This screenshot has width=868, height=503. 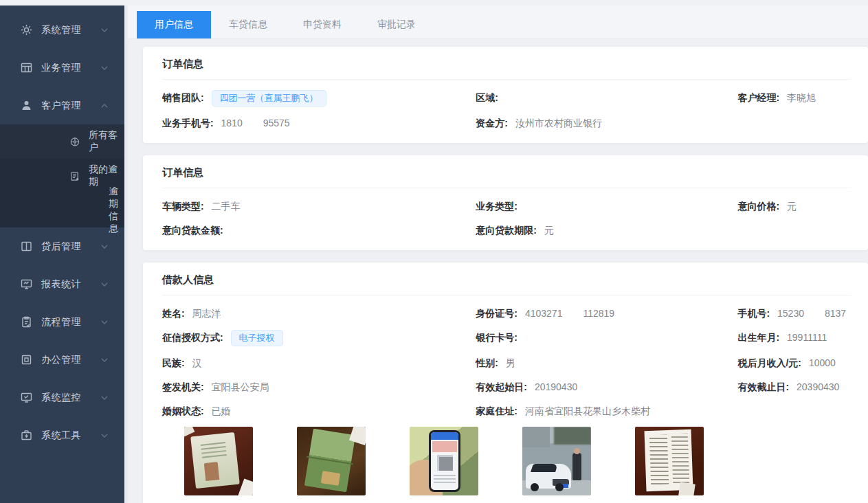 I want to click on field-label: 手机号:, so click(x=753, y=313).